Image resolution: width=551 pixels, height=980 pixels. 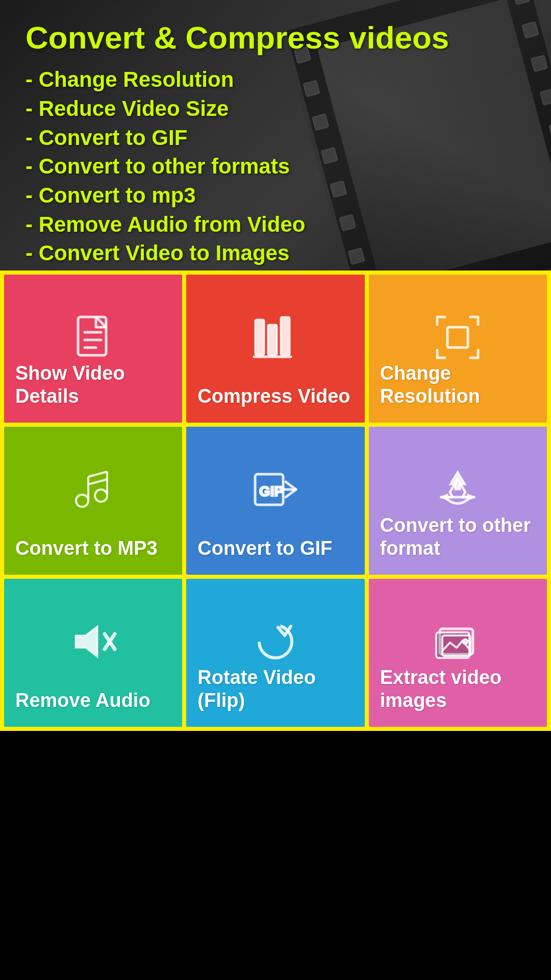 I want to click on hero-feature-item: - Convert to mp3, so click(x=237, y=196).